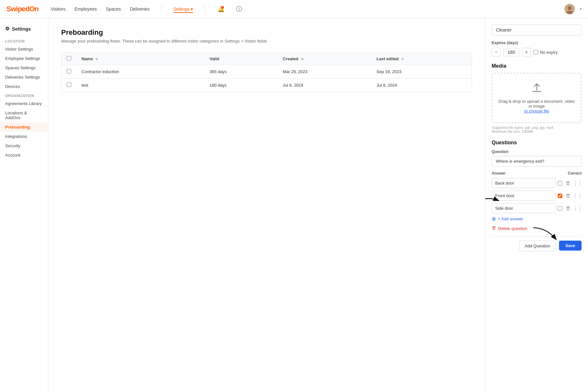 The height and width of the screenshot is (392, 588). What do you see at coordinates (58, 9) in the screenshot?
I see `nav-visitors: Visitors` at bounding box center [58, 9].